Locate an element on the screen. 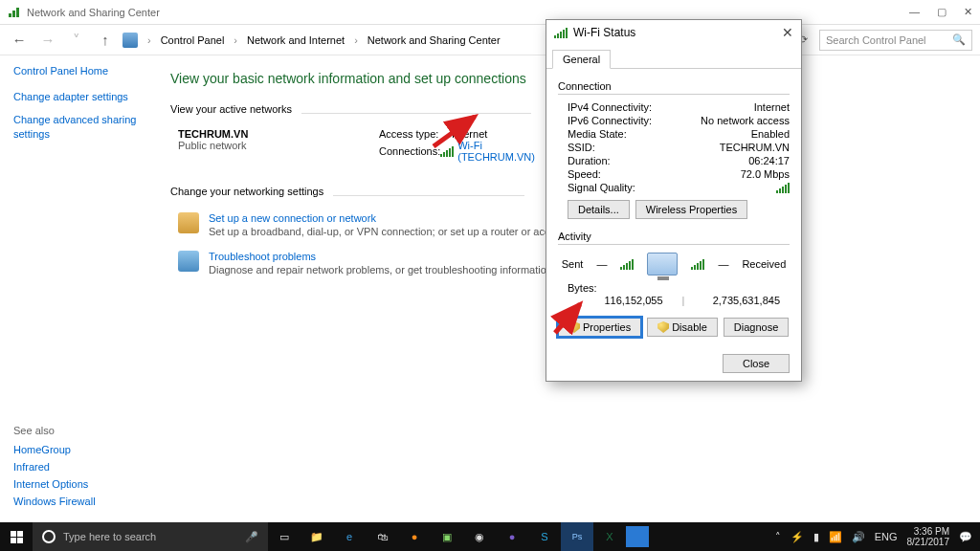 The image size is (980, 551). recent-dropdown: ˅ is located at coordinates (77, 40).